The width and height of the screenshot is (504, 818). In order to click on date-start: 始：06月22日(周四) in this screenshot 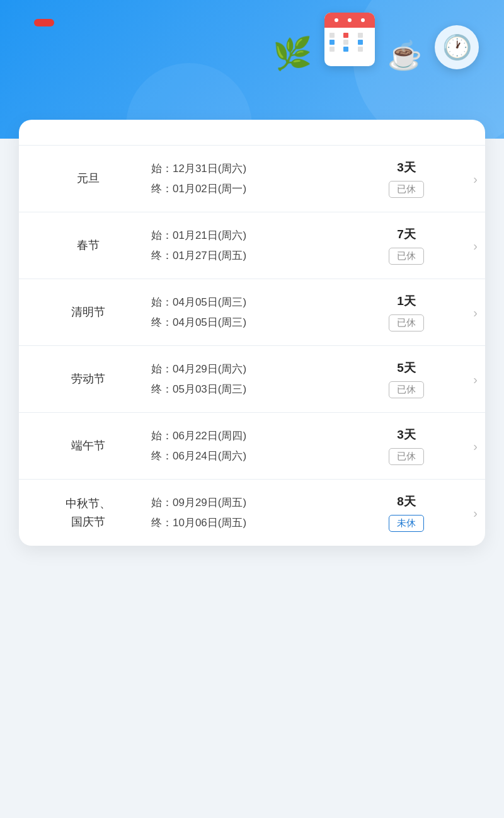, I will do `click(258, 436)`.